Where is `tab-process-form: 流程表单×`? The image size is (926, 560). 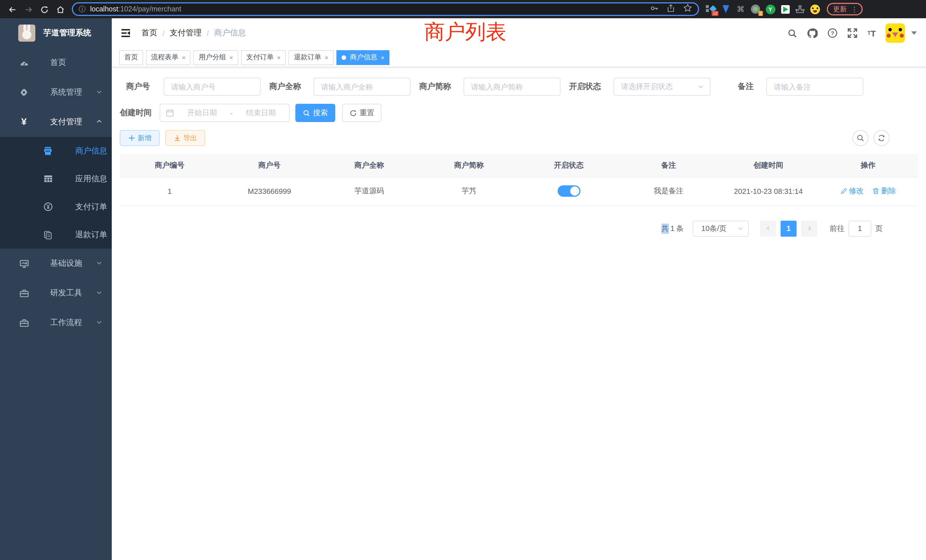
tab-process-form: 流程表单× is located at coordinates (168, 57).